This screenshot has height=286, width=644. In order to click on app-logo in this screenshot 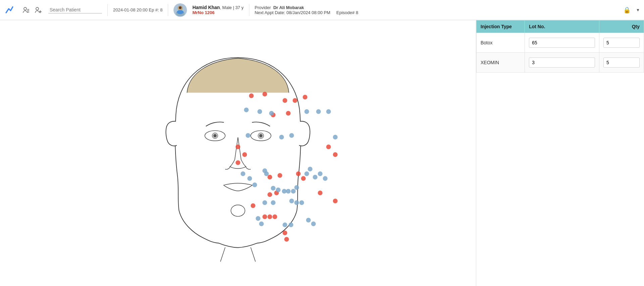, I will do `click(10, 10)`.